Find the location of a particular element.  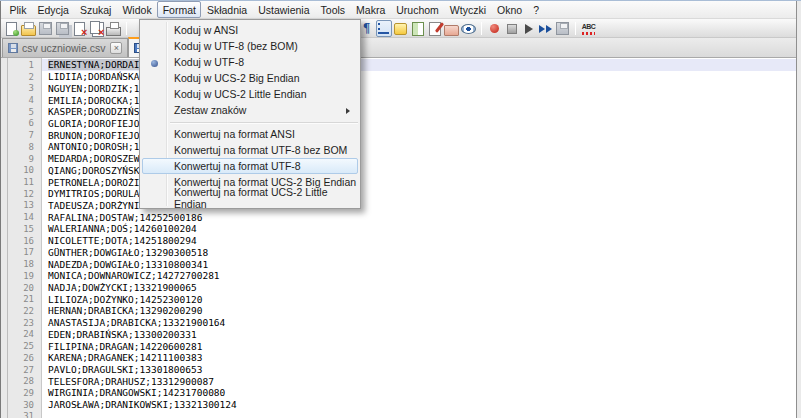

editor-line: 24 EDEN;DRABIŃSKA;13300200331 is located at coordinates (398, 335).